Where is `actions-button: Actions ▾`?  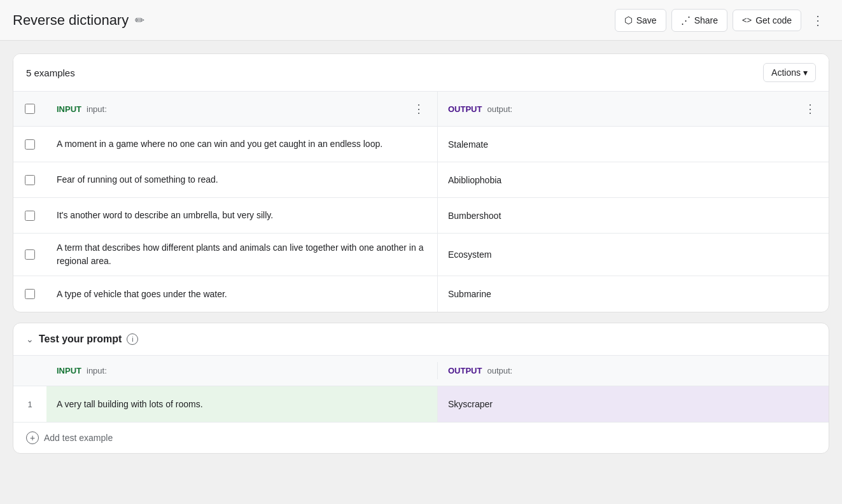
actions-button: Actions ▾ is located at coordinates (789, 73).